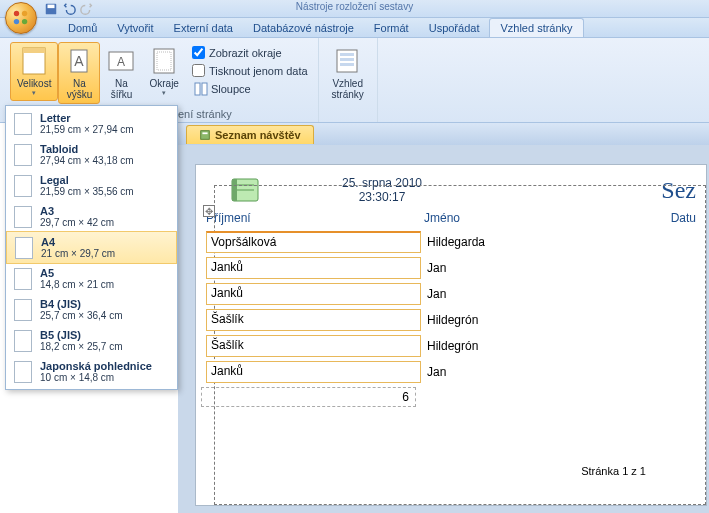  Describe the element at coordinates (92, 216) in the screenshot. I see `paper-size-item: A3 29,7 cm × 42 cm` at that location.